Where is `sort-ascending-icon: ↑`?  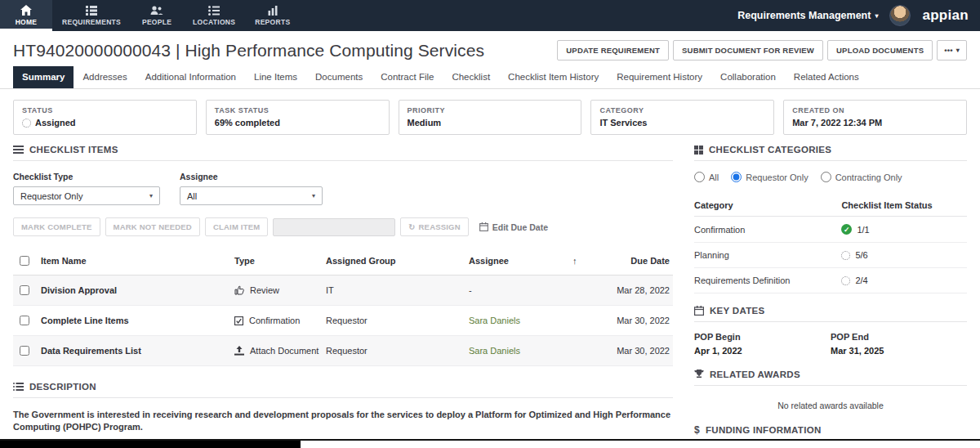
sort-ascending-icon: ↑ is located at coordinates (577, 262).